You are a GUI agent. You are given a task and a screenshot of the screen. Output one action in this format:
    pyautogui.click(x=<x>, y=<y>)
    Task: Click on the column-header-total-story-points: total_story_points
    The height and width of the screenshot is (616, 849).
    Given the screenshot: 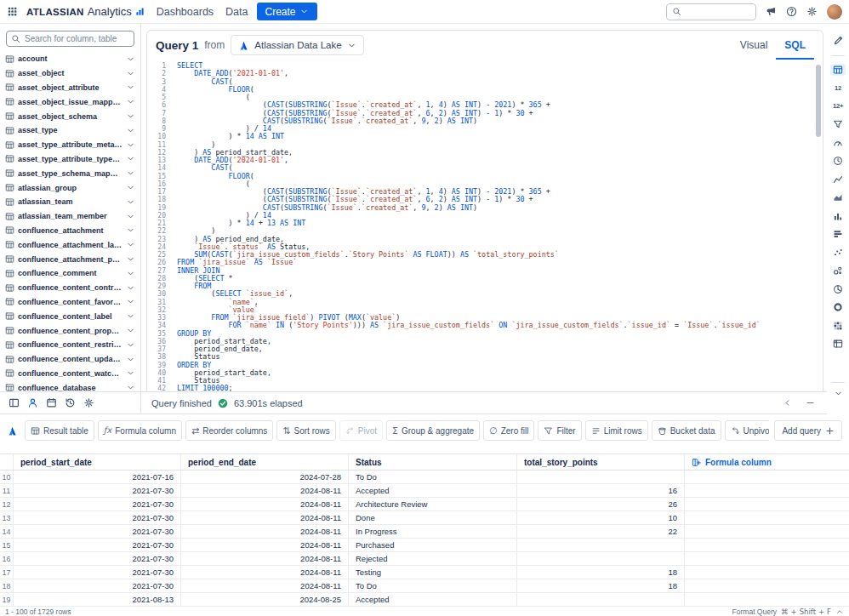 What is the action you would take?
    pyautogui.click(x=601, y=462)
    